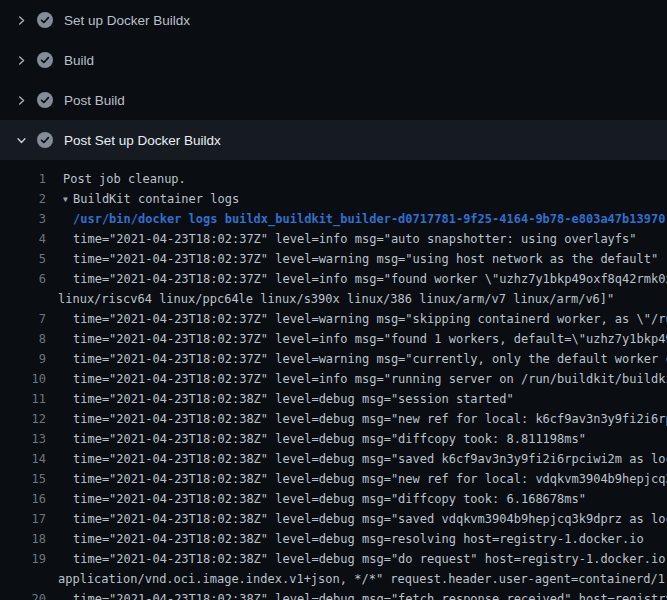 This screenshot has width=667, height=600. Describe the element at coordinates (334, 519) in the screenshot. I see `log-line: 17 time="2021-04-23T18:02:38Z" level=deb…` at that location.